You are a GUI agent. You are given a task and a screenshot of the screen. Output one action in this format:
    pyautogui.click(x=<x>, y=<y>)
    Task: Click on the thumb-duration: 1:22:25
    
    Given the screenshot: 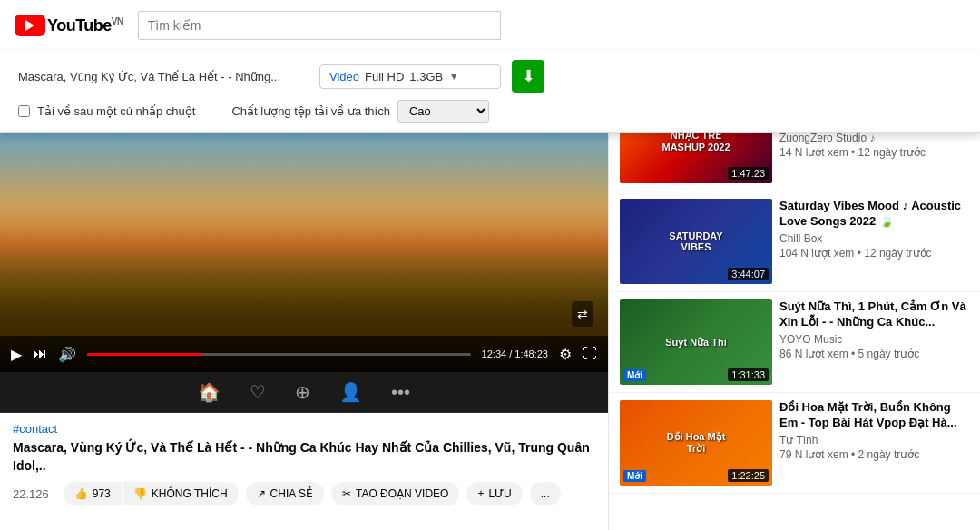 What is the action you would take?
    pyautogui.click(x=748, y=476)
    